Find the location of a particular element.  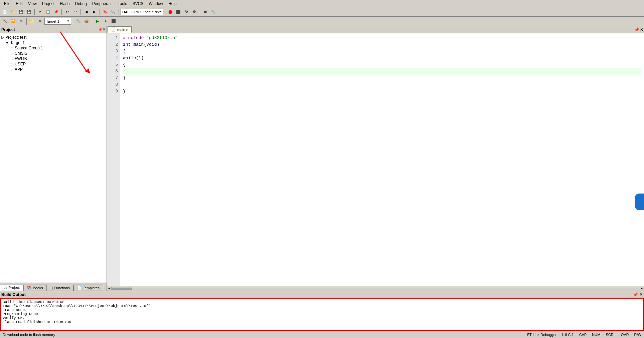

project-pin-icon: 📌 is located at coordinates (100, 29).